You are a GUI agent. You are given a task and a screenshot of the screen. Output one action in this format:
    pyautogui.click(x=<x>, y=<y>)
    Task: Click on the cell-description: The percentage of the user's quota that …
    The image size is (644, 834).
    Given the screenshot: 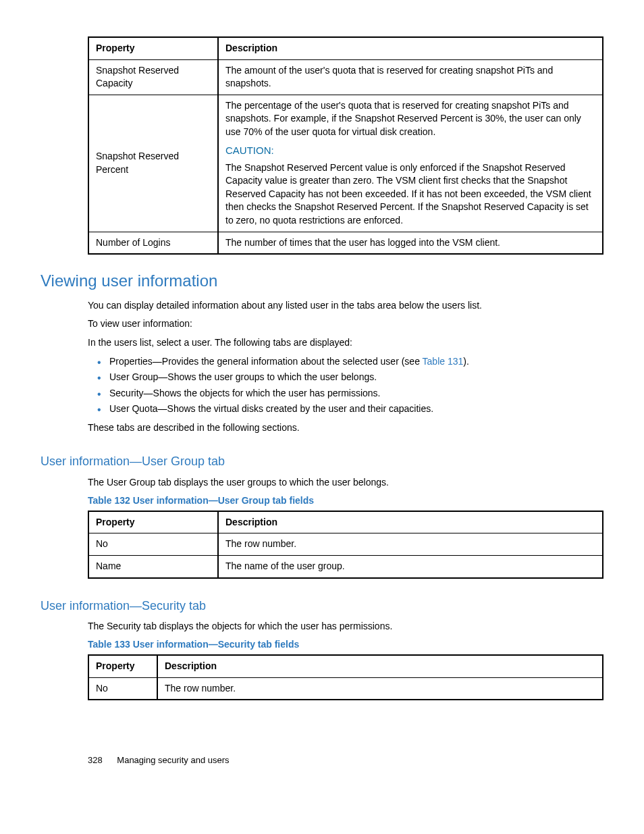 What is the action you would take?
    pyautogui.click(x=410, y=163)
    